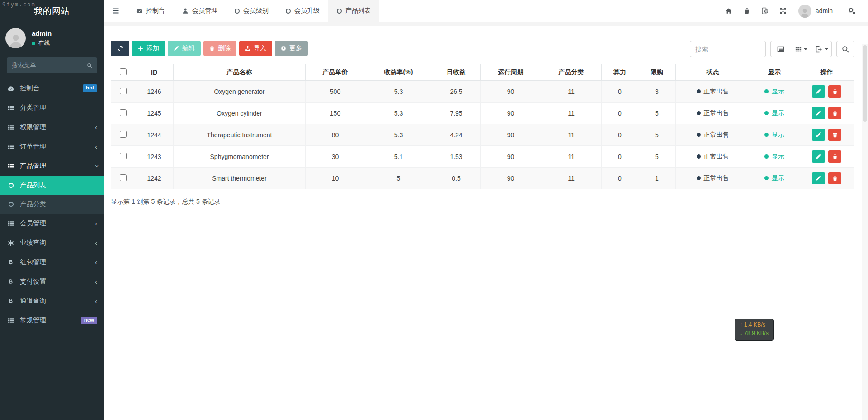 This screenshot has width=868, height=420. Describe the element at coordinates (42, 43) in the screenshot. I see `user-status: 在线` at that location.